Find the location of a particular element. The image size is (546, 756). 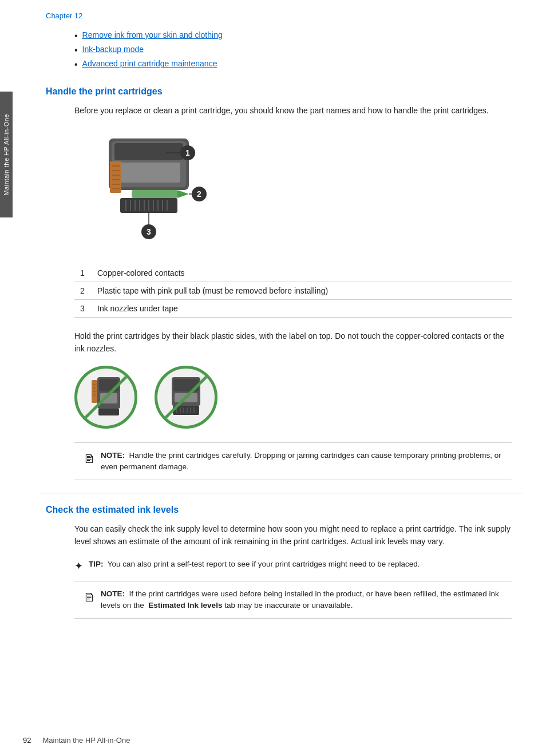

note-icon: 🖹 is located at coordinates (89, 459).